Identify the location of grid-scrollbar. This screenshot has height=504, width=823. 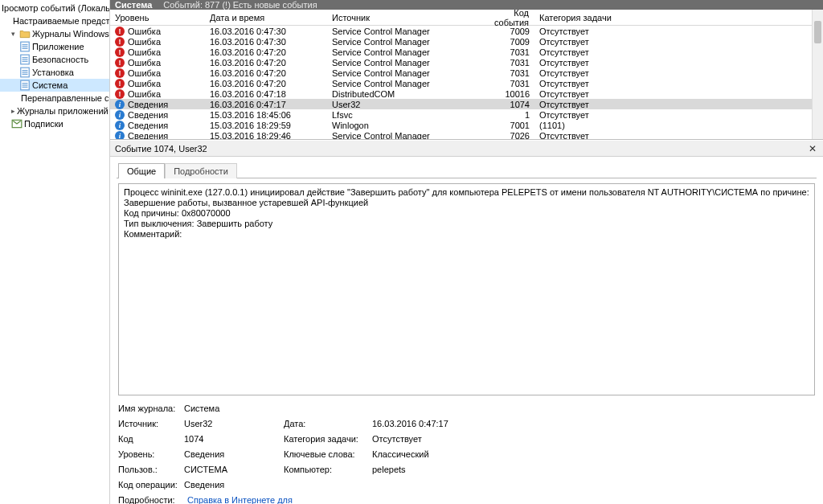
(817, 74).